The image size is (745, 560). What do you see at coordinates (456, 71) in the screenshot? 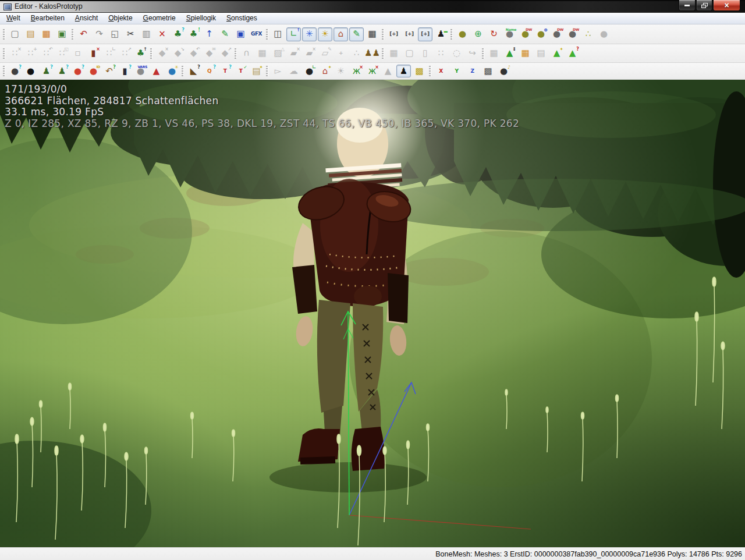
I see `camera-y-icon: Y` at bounding box center [456, 71].